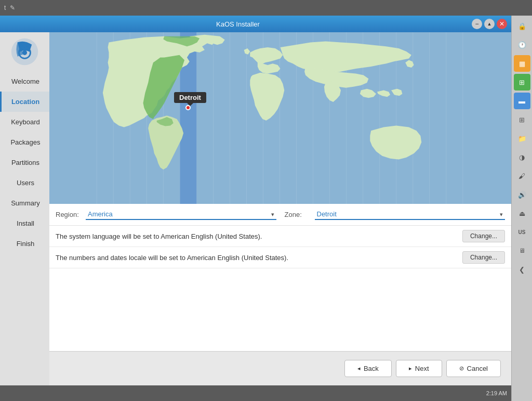 The height and width of the screenshot is (401, 532). Describe the element at coordinates (497, 393) in the screenshot. I see `clock-time: 2:19 AM` at that location.